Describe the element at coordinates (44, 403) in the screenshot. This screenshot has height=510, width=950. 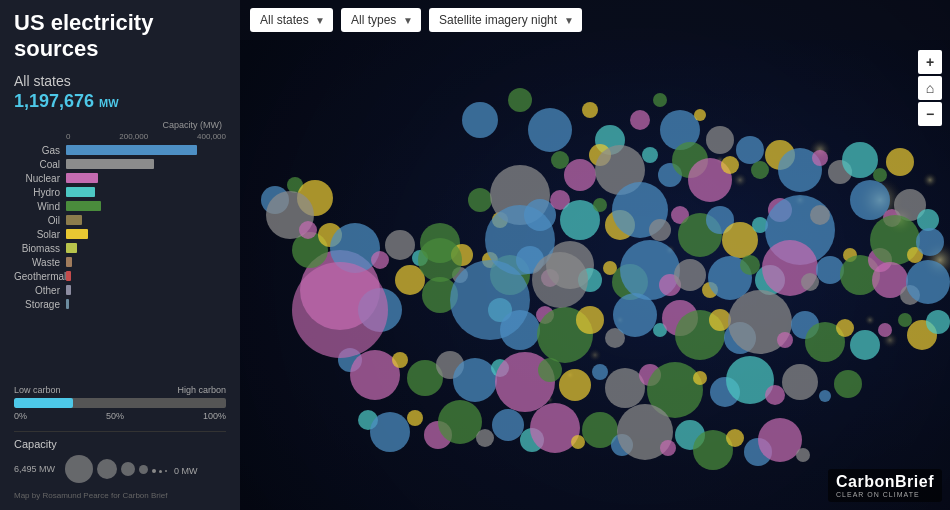
I see `carbon-bar-fill` at that location.